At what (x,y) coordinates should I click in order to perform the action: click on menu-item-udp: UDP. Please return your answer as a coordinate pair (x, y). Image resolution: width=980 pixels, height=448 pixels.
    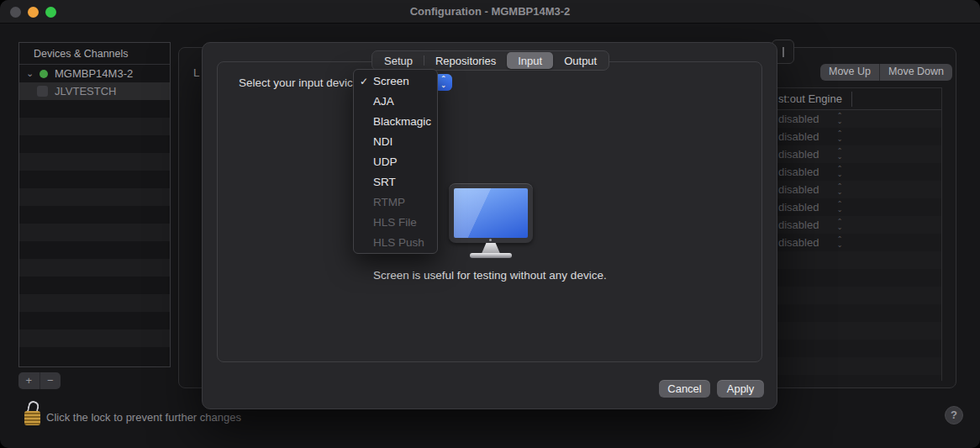
    Looking at the image, I should click on (395, 162).